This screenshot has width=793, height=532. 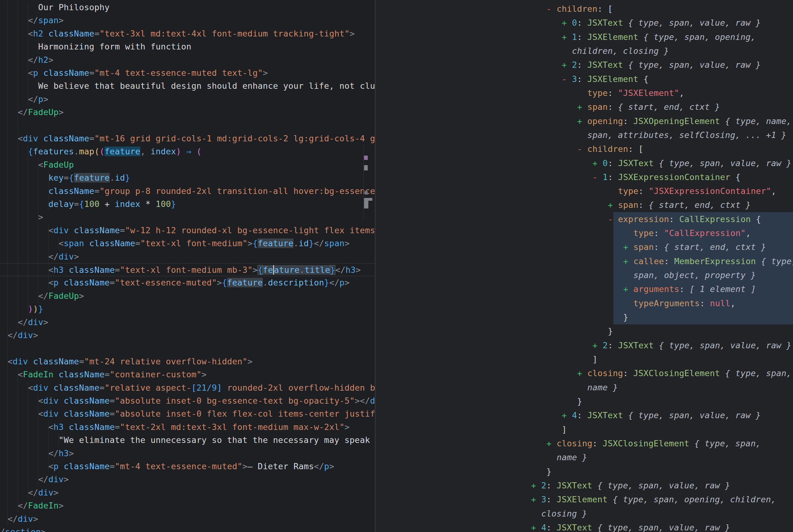 I want to click on code-line: Harmonizing form with function, so click(x=96, y=47).